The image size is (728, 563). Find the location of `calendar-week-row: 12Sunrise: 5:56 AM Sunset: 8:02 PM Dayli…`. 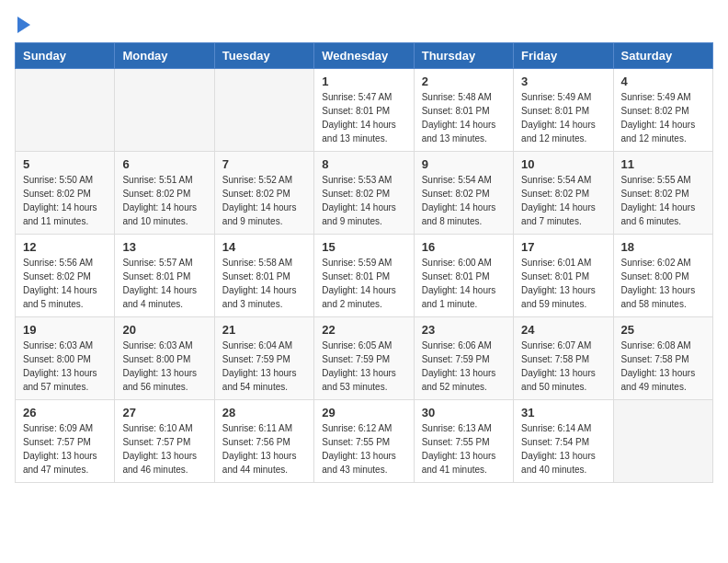

calendar-week-row: 12Sunrise: 5:56 AM Sunset: 8:02 PM Dayli… is located at coordinates (364, 276).